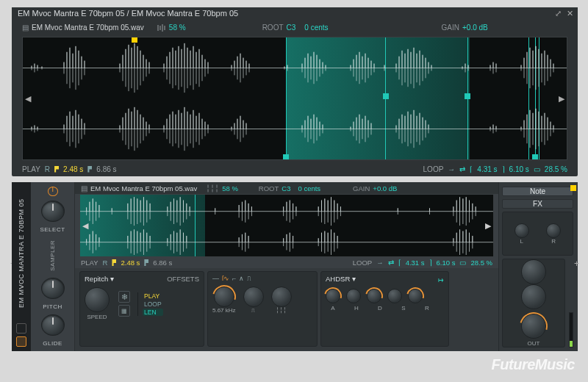 The width and height of the screenshot is (588, 382). What do you see at coordinates (341, 279) in the screenshot?
I see `envelope-mode-dropdown: AHDSR ▾` at bounding box center [341, 279].